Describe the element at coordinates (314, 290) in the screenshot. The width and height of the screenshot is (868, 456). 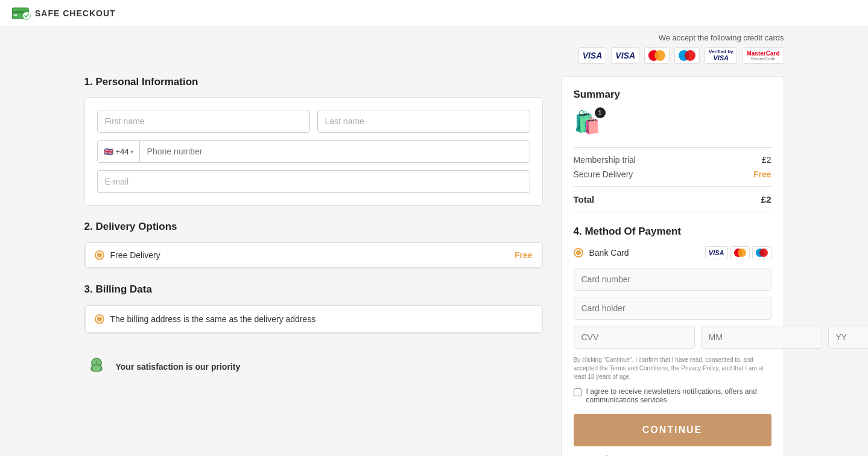
I see `billing-section-title: 3. Billing Data` at that location.